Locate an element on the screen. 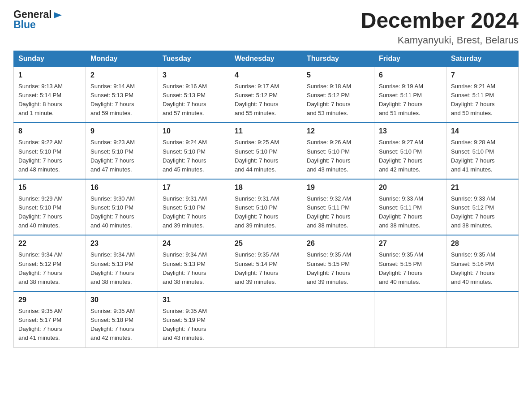 Image resolution: width=532 pixels, height=411 pixels. logo-arrow-icon is located at coordinates (58, 15).